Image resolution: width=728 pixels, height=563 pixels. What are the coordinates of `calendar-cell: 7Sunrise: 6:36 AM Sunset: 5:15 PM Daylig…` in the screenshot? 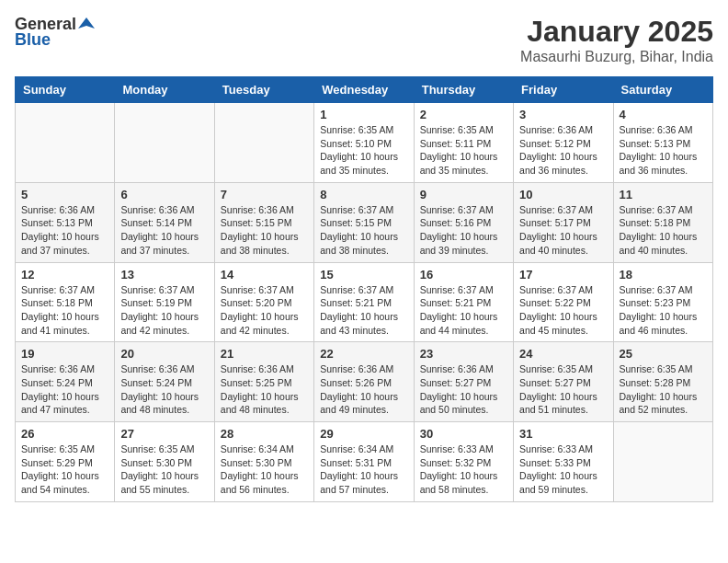 It's located at (264, 223).